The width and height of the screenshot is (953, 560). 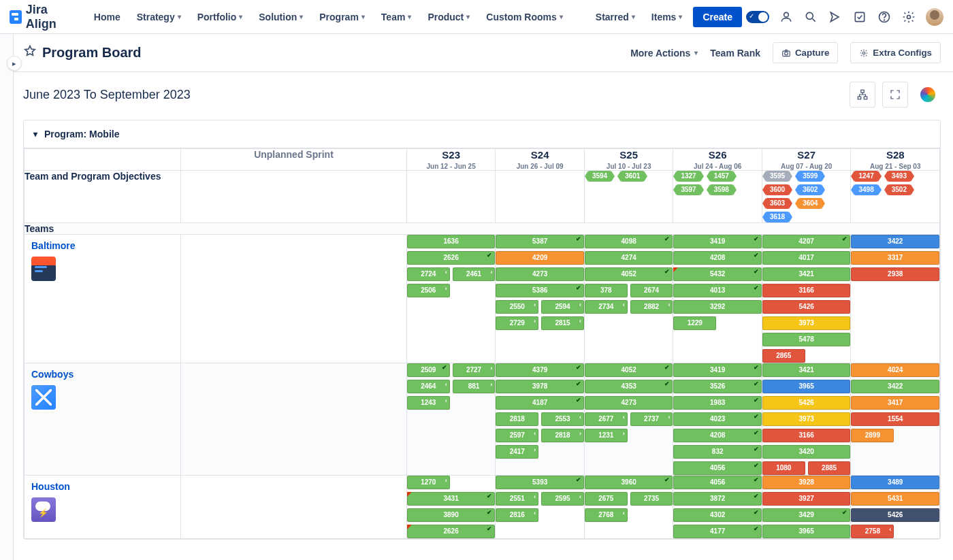 I want to click on work-item-card: 4208✔, so click(x=717, y=435).